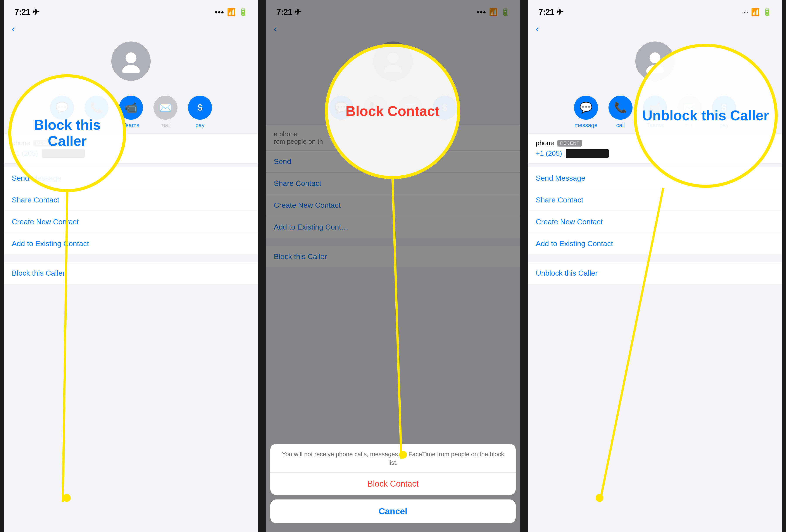  I want to click on create-new-contact-1: Create New Contact, so click(131, 222).